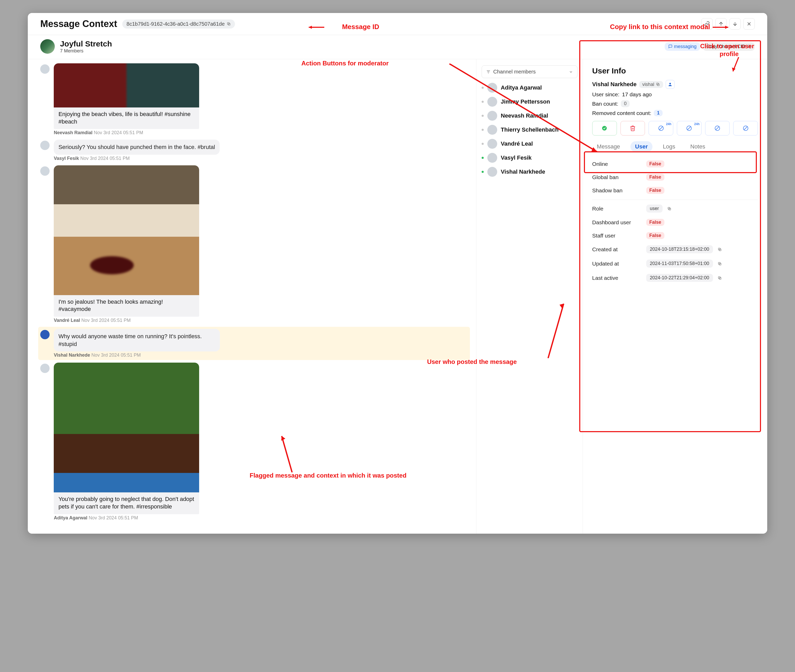 The width and height of the screenshot is (795, 672). What do you see at coordinates (530, 144) in the screenshot?
I see `member-row: Vandré Leal` at bounding box center [530, 144].